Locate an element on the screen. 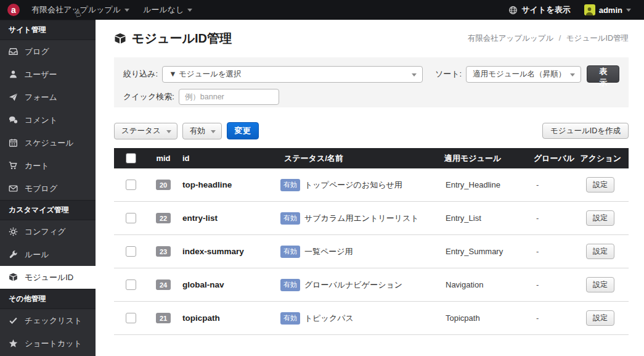 The height and width of the screenshot is (356, 644). select-all-checkbox is located at coordinates (131, 158).